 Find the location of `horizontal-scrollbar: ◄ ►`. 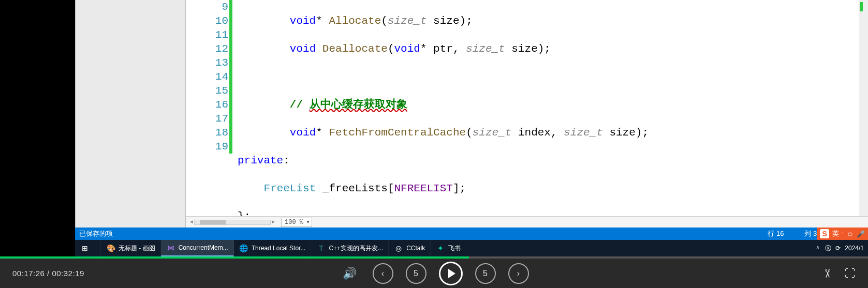

horizontal-scrollbar: ◄ ► is located at coordinates (232, 222).